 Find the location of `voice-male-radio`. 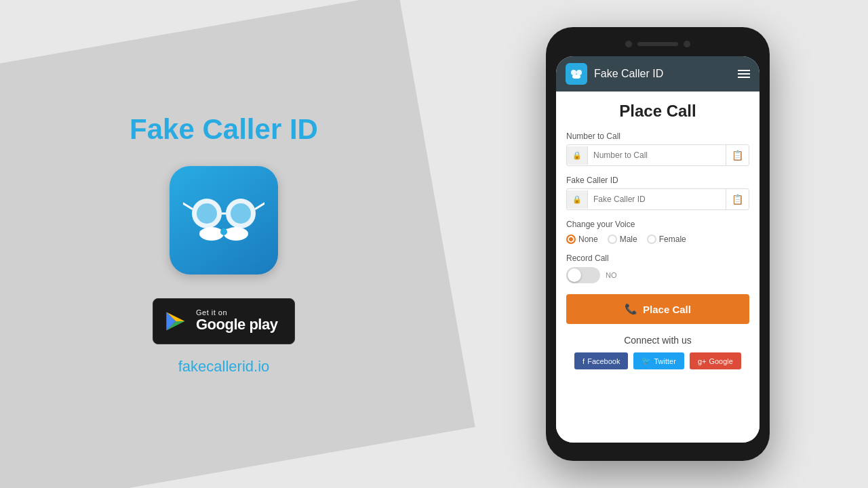

voice-male-radio is located at coordinates (612, 239).